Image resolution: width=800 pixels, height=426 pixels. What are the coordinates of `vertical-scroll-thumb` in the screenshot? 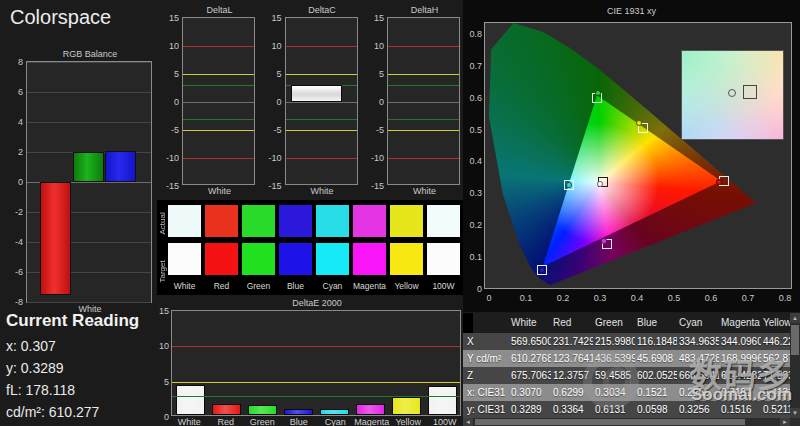 It's located at (795, 340).